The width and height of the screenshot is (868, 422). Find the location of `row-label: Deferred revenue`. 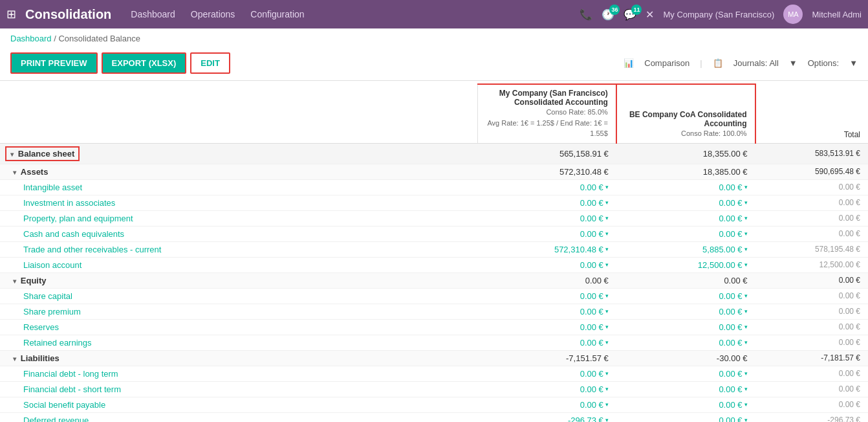

row-label: Deferred revenue is located at coordinates (239, 417).